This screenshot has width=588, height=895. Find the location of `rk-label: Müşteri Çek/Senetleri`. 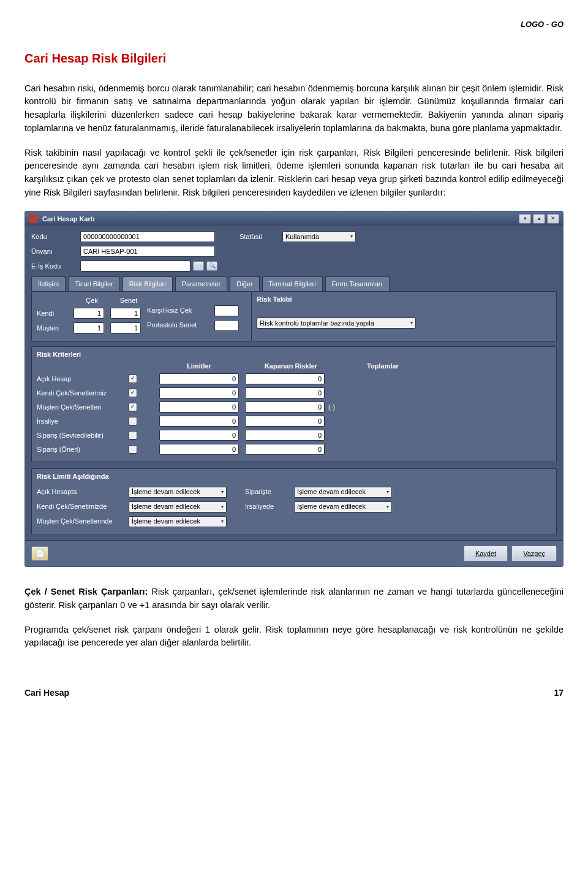

rk-label: Müşteri Çek/Senetleri is located at coordinates (83, 407).